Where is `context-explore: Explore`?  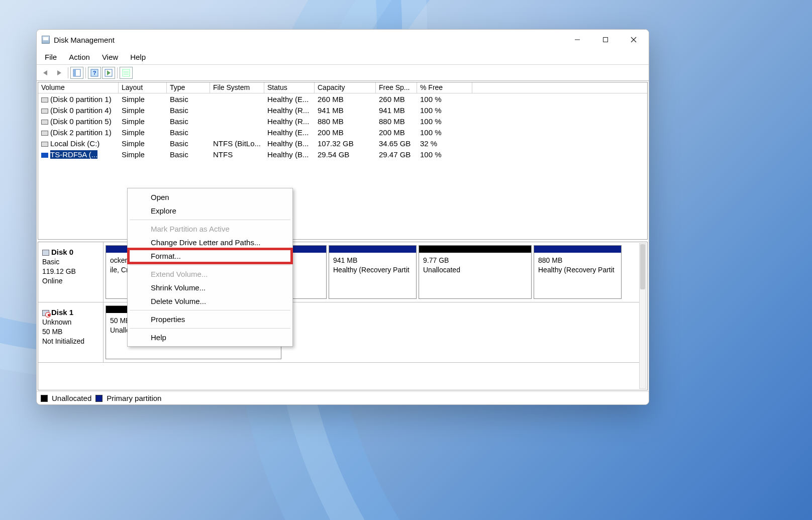 context-explore: Explore is located at coordinates (210, 211).